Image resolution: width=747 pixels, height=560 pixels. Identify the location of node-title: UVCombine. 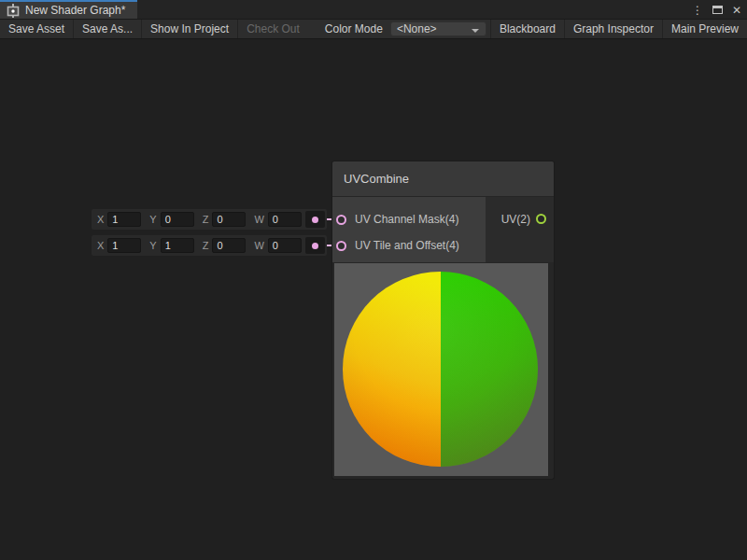
(376, 179).